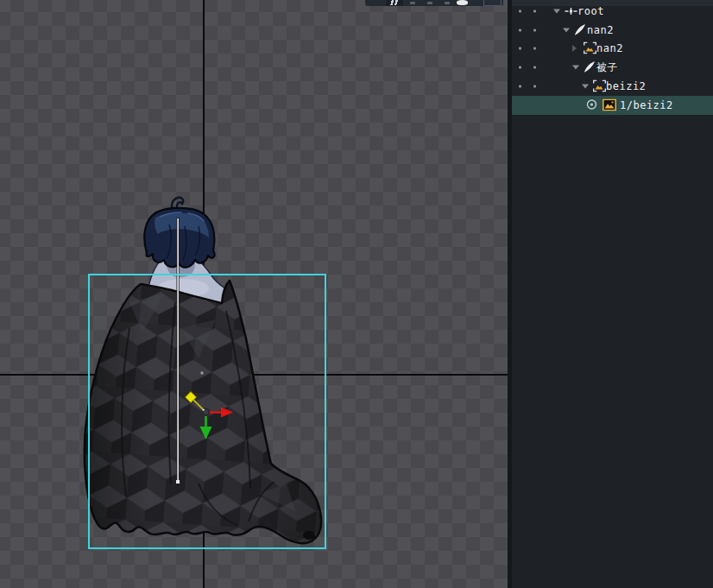 The width and height of the screenshot is (713, 588). I want to click on view-dropdown-button, so click(492, 3).